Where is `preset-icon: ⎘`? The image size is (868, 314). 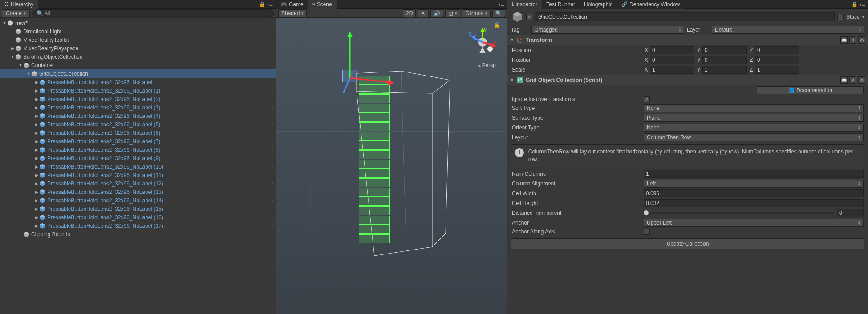
preset-icon: ⎘ is located at coordinates (853, 80).